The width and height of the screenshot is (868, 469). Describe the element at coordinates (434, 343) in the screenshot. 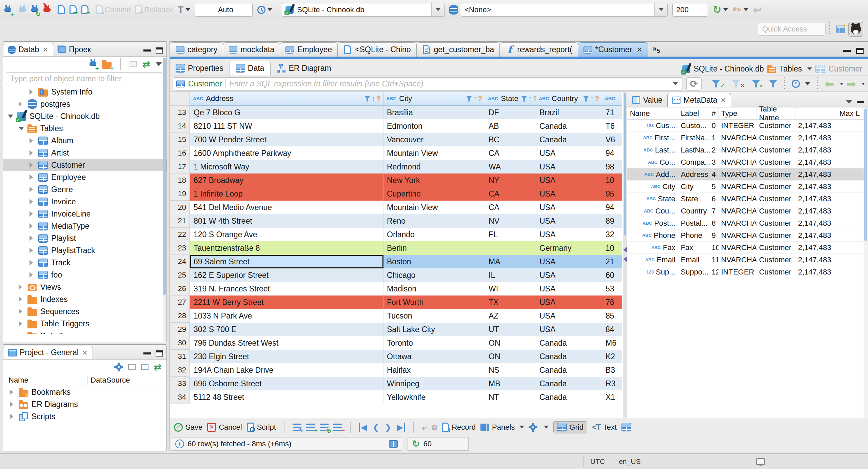

I see `cell-city: Toronto` at that location.